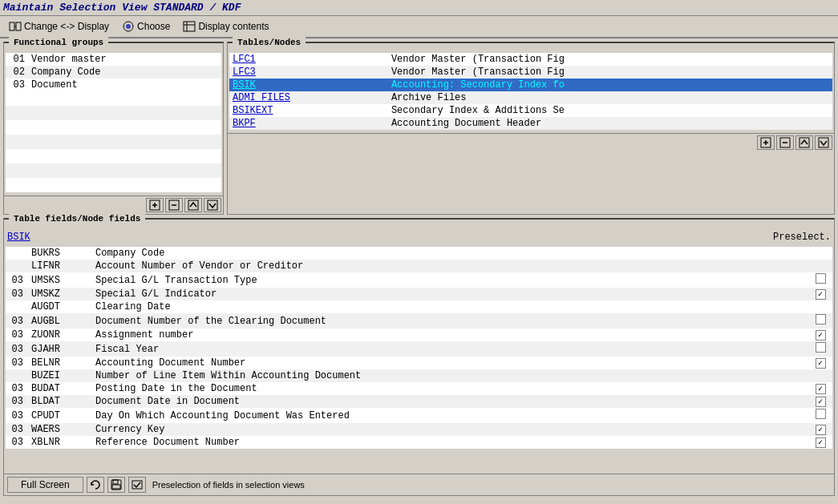 The width and height of the screenshot is (838, 504). I want to click on field-row: 03 CPUDT Day On Which Accounting Documen…, so click(419, 415).